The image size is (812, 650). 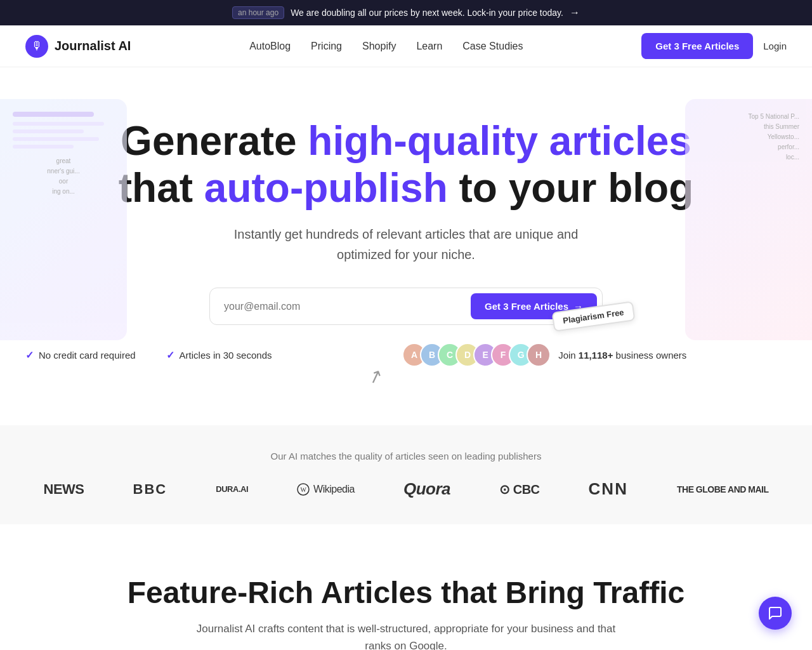 What do you see at coordinates (775, 613) in the screenshot?
I see `chat-icon` at bounding box center [775, 613].